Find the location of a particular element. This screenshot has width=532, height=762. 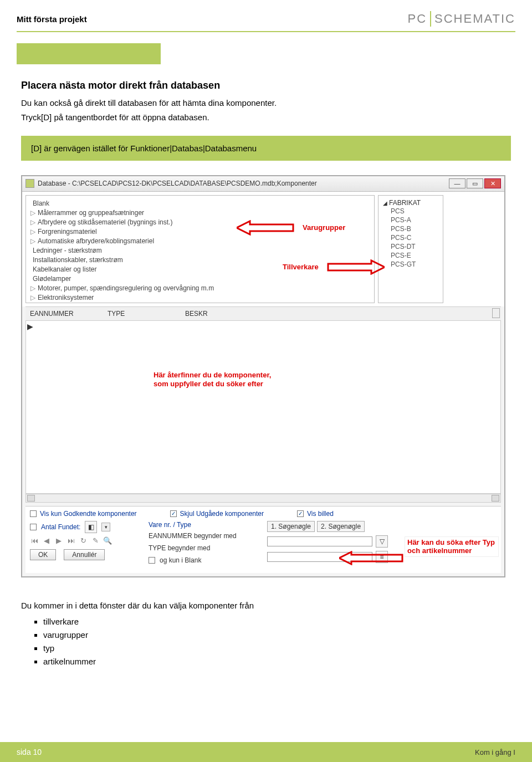

doc-title: Mitt första projekt is located at coordinates (52, 19).